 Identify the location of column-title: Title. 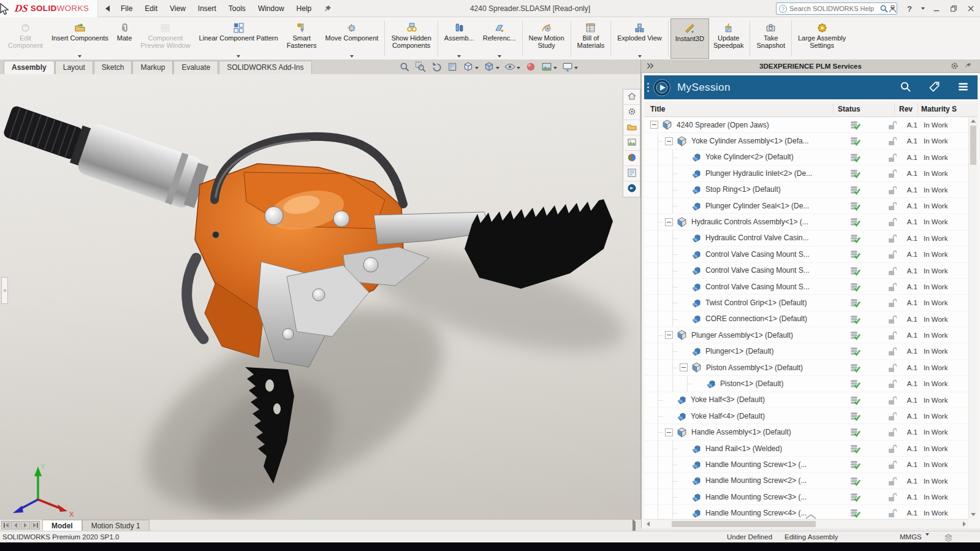
(658, 109).